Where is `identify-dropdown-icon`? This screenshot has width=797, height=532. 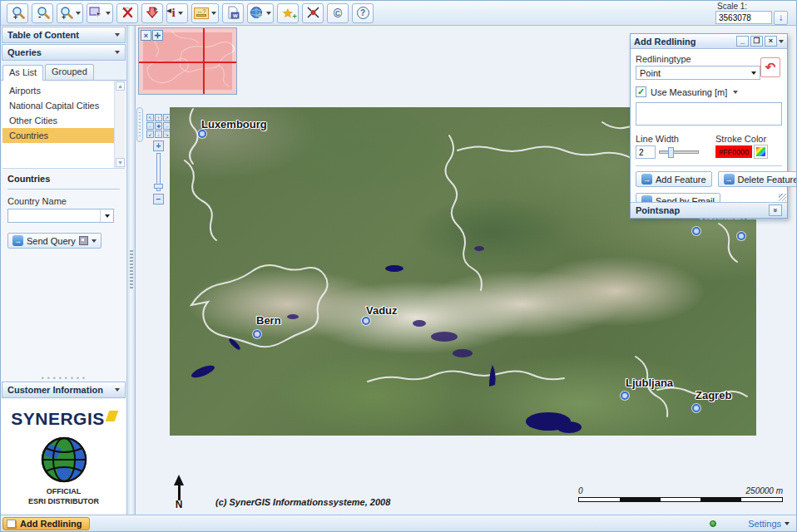
identify-dropdown-icon is located at coordinates (181, 13).